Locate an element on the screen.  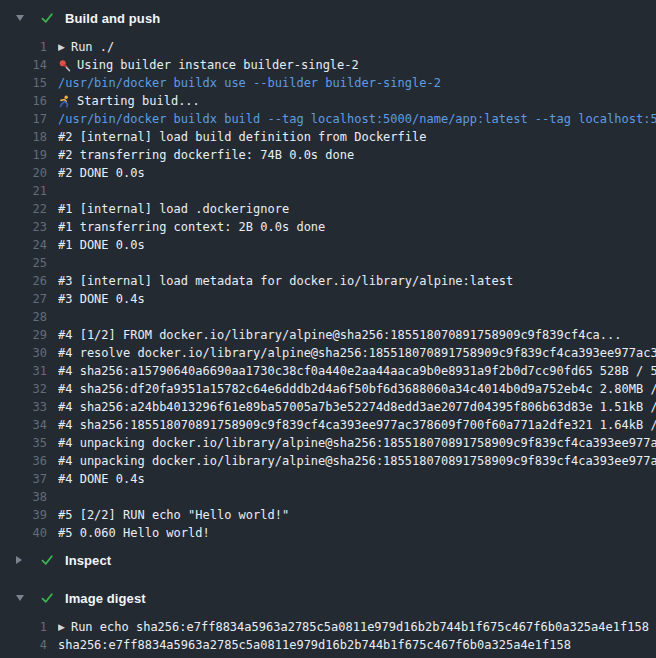
log-line: 16 Starting build... is located at coordinates (328, 101).